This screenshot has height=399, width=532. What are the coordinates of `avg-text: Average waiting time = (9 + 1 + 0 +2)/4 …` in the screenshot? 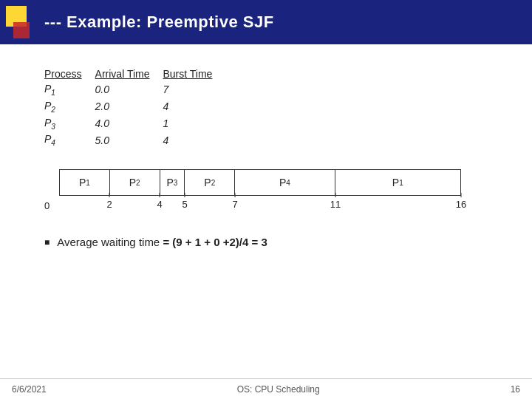 It's located at (163, 242).